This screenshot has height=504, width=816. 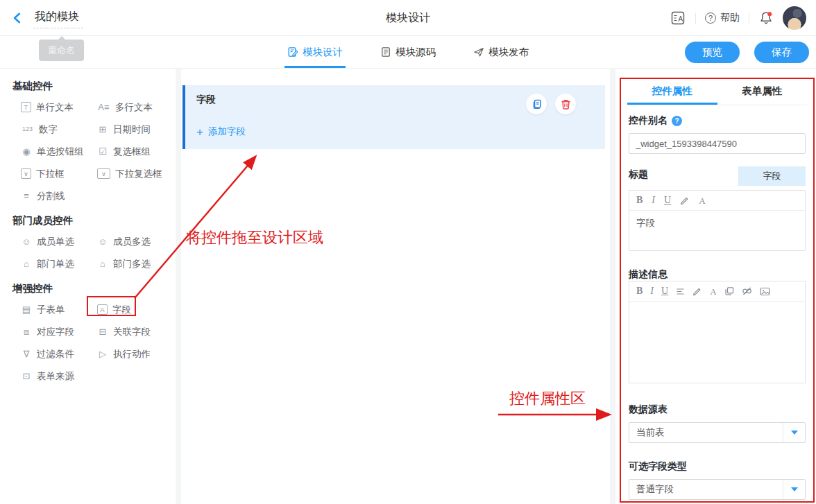 I want to click on sidebar-item-dropdown-multi: ∨ 下拉复选框, so click(x=133, y=173).